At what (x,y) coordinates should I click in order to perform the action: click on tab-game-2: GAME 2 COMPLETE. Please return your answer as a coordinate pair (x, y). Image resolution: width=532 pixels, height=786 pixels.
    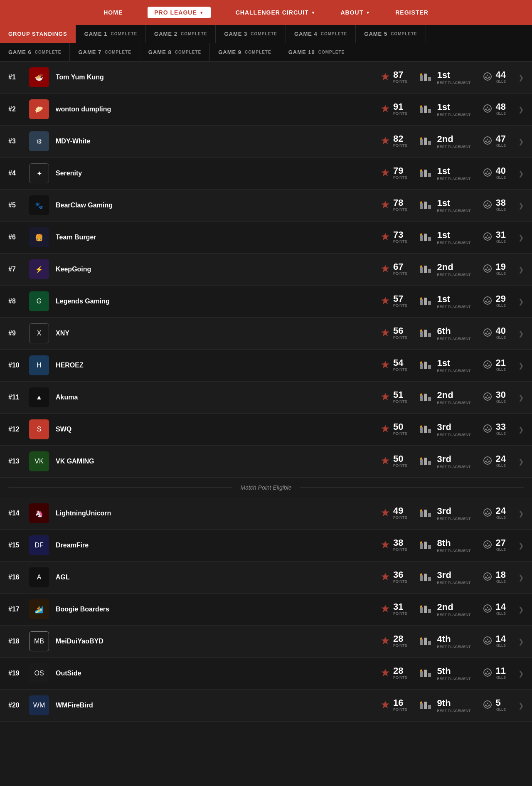
    Looking at the image, I should click on (181, 34).